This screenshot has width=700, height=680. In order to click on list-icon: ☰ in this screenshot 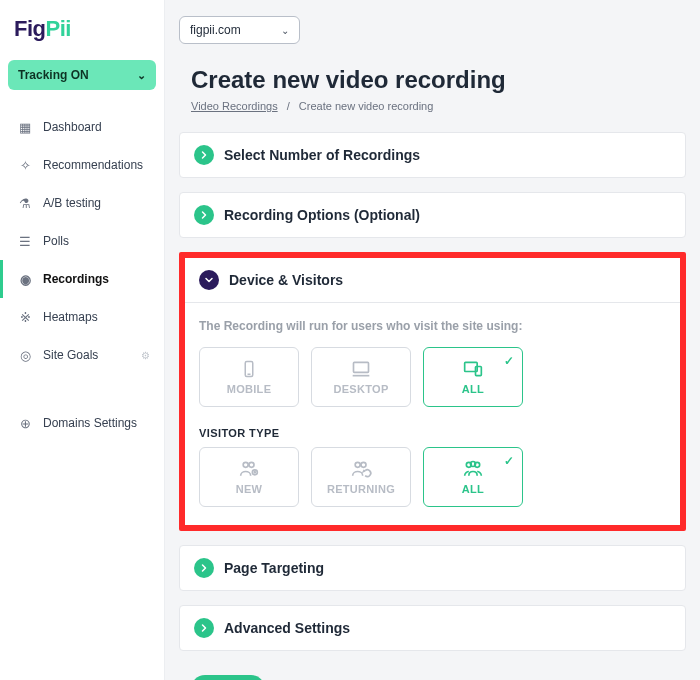, I will do `click(25, 241)`.